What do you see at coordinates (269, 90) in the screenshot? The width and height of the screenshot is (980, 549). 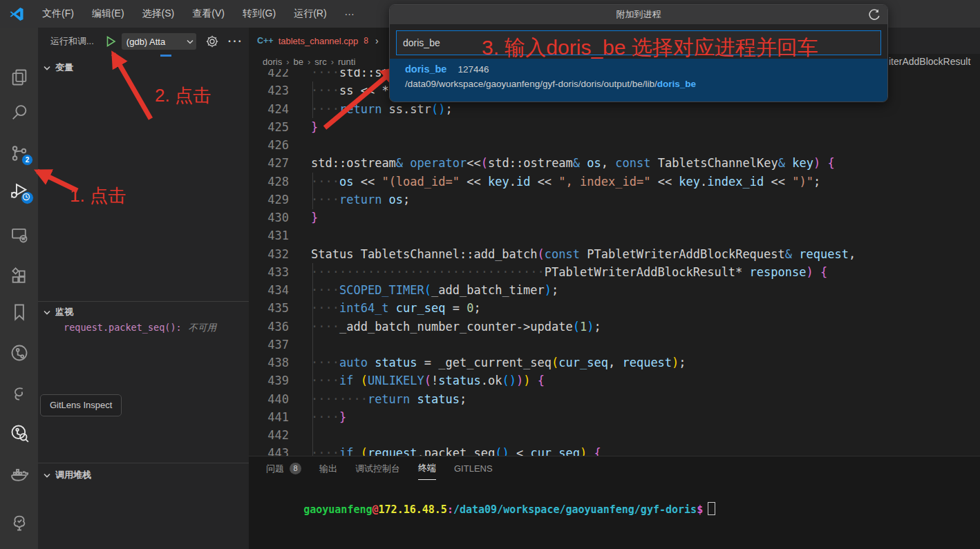 I see `line-number: 423` at bounding box center [269, 90].